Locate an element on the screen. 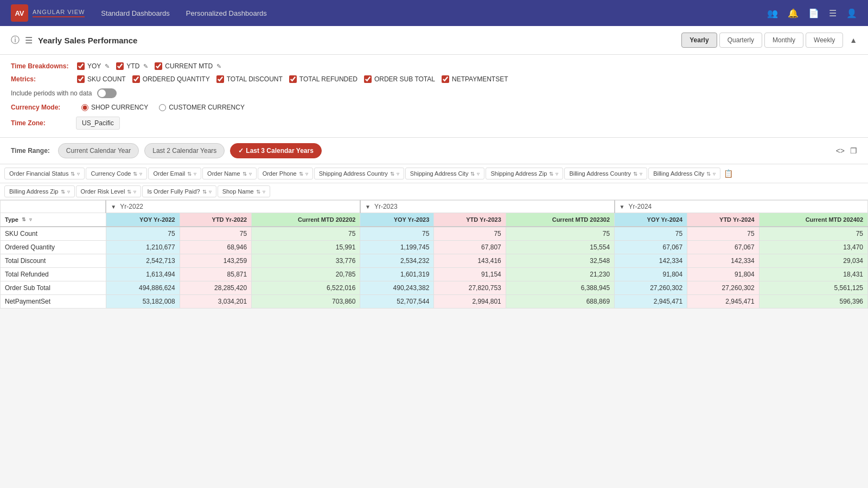 The height and width of the screenshot is (488, 868). metric-order-sub-total: ORDER SUB TOTAL is located at coordinates (399, 79).